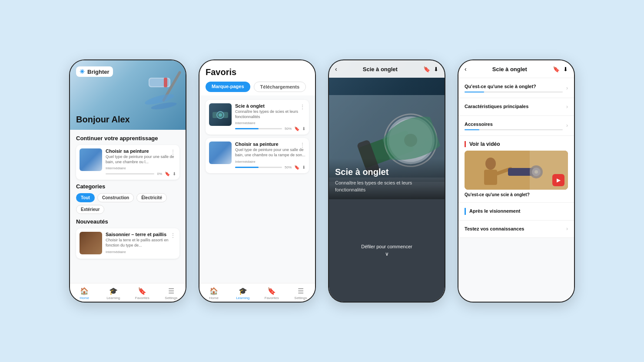 The height and width of the screenshot is (362, 644). Describe the element at coordinates (304, 128) in the screenshot. I see `fav-download-icon: ⬇` at that location.